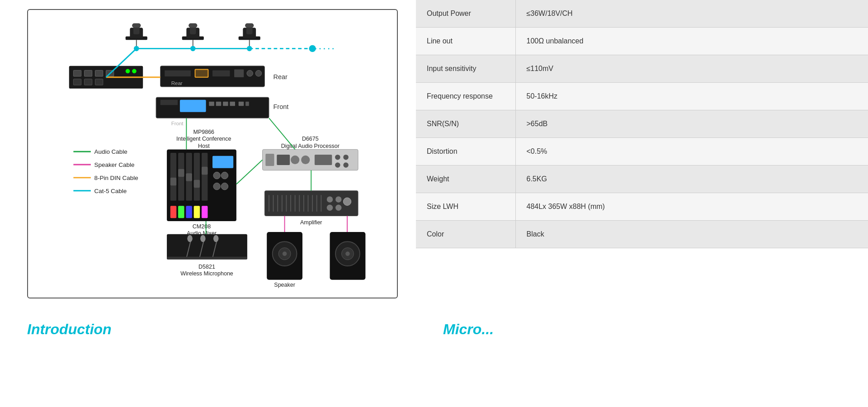 The width and height of the screenshot is (868, 407). Describe the element at coordinates (466, 42) in the screenshot. I see `spec-name-cell: Line out` at that location.